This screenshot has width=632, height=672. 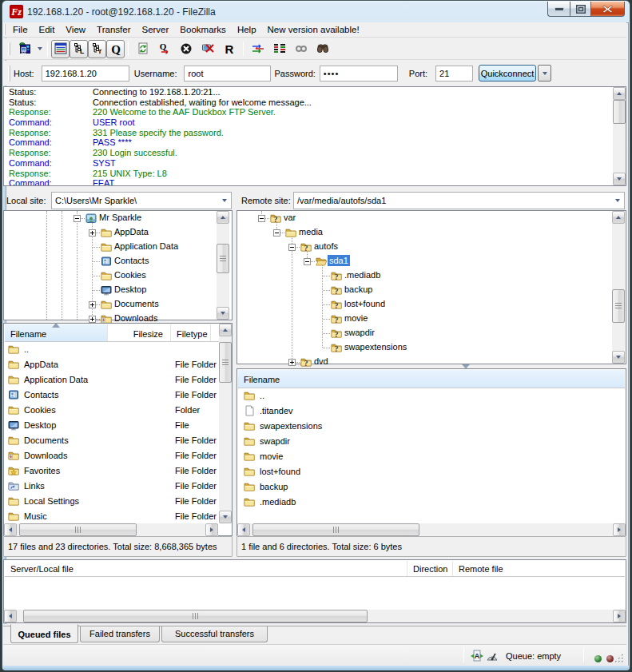 What do you see at coordinates (459, 201) in the screenshot?
I see `remote-site-path-combo: /var/media/autofs/sda1` at bounding box center [459, 201].